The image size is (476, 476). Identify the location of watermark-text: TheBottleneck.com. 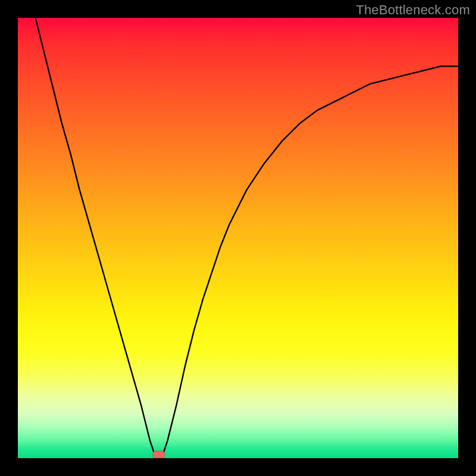
(413, 10).